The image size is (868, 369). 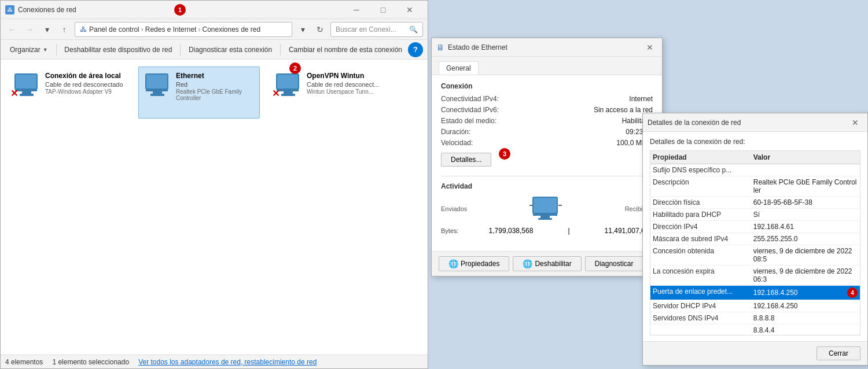 I want to click on diagnose-button: Diagnosticar esta conexión, so click(x=230, y=50).